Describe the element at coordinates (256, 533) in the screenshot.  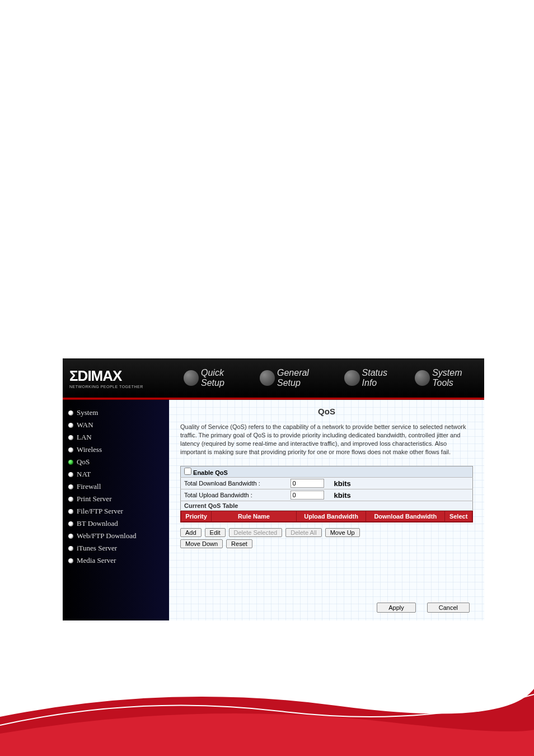
I see `delete-selected-button: Delete Selected` at that location.